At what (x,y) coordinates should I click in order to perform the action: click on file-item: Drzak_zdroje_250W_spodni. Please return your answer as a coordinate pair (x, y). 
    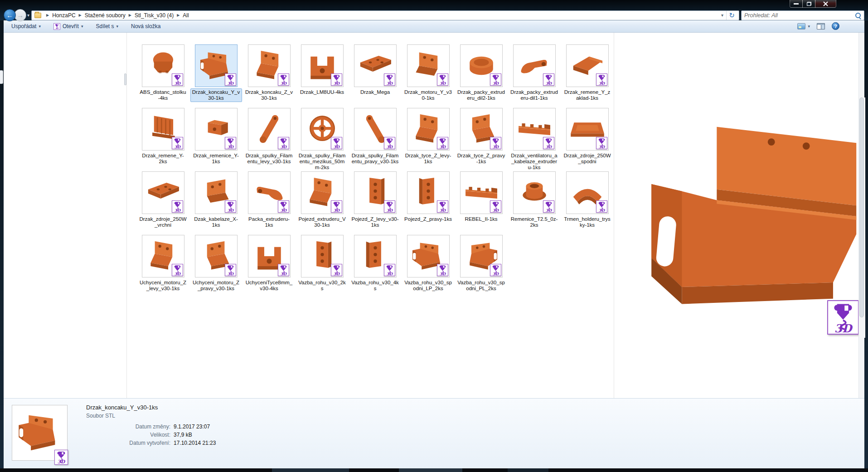
    Looking at the image, I should click on (587, 140).